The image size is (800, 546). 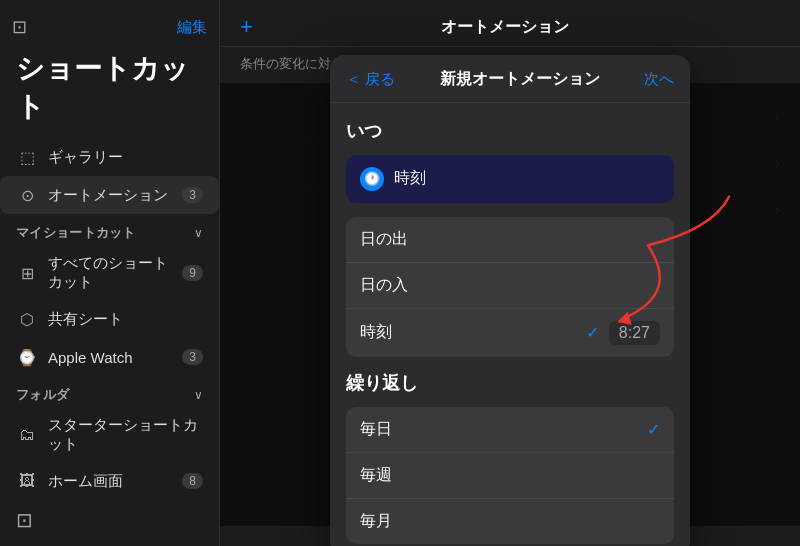 I want to click on folders-section: フォルダ ∨, so click(x=110, y=392).